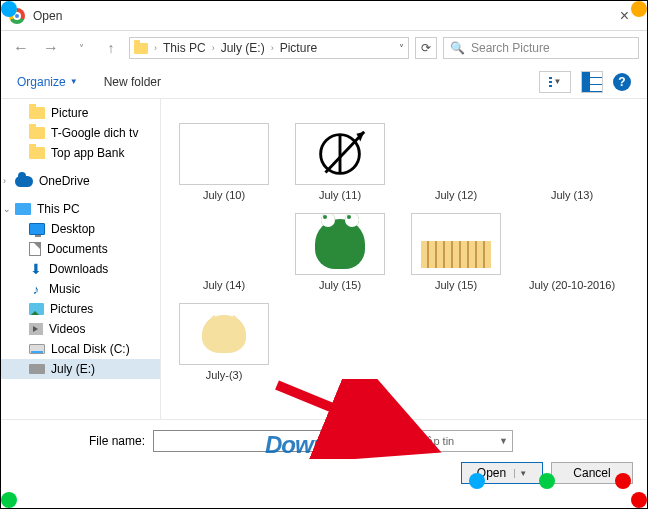 The height and width of the screenshot is (509, 648). Describe the element at coordinates (24, 182) in the screenshot. I see `onedrive-icon` at that location.